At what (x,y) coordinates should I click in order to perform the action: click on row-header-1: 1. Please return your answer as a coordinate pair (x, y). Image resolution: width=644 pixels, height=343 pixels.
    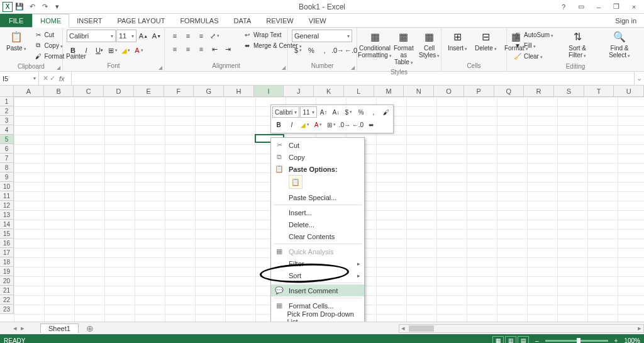
    Looking at the image, I should click on (7, 102).